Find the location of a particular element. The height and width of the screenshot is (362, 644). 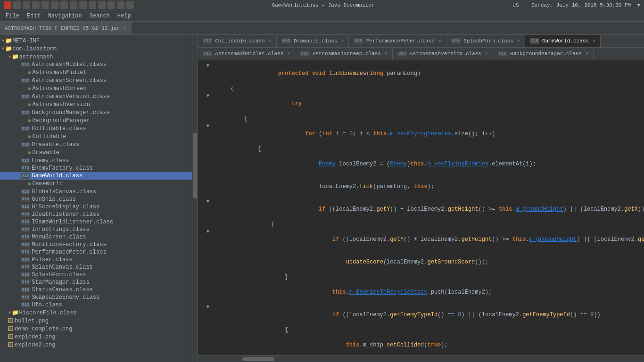

project-tab: ASTROSMASH_T720_F_ENFRES_05_02_33.jar × is located at coordinates (66, 28).